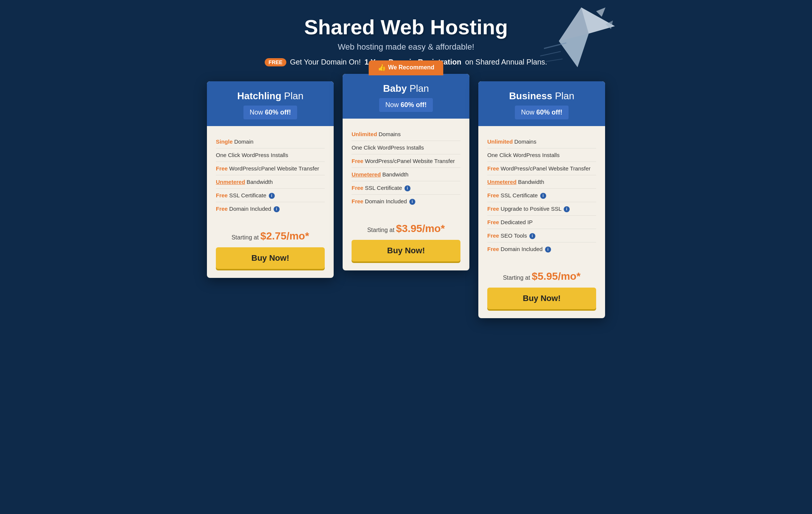 The height and width of the screenshot is (514, 812). I want to click on feature-item: Single Domain, so click(270, 142).